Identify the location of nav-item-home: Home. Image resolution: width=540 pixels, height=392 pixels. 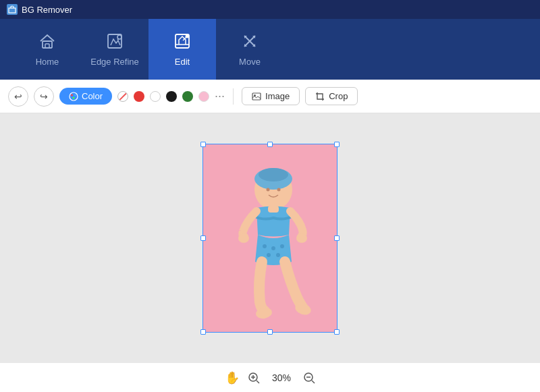
(47, 49).